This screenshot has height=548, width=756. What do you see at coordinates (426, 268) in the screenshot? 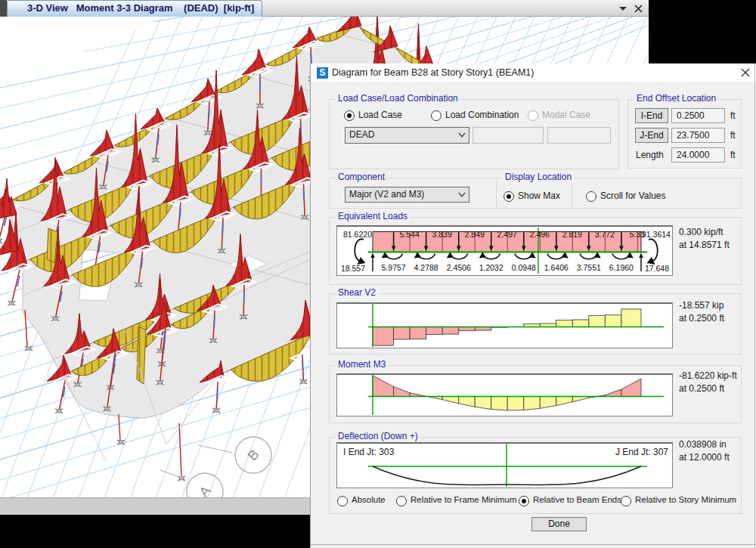
I see `svg-text: 4.2788` at bounding box center [426, 268].